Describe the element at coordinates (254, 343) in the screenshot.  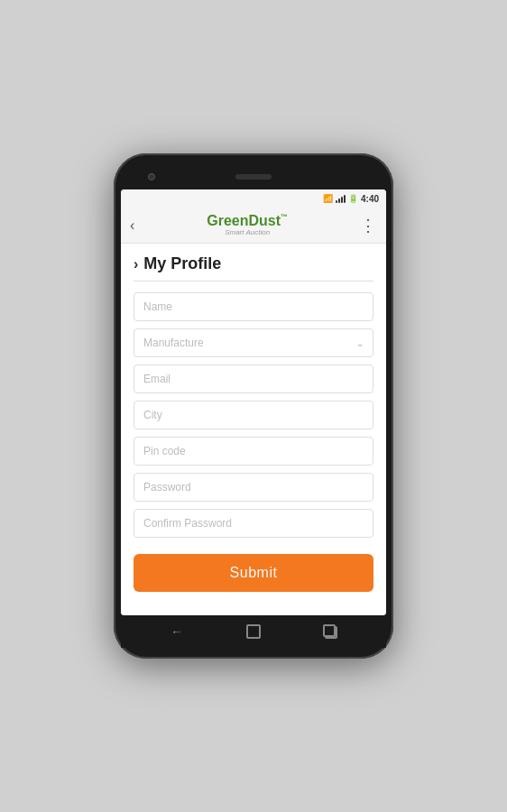
I see `manufacture-field-wrapper: Manufacture ⌄` at that location.